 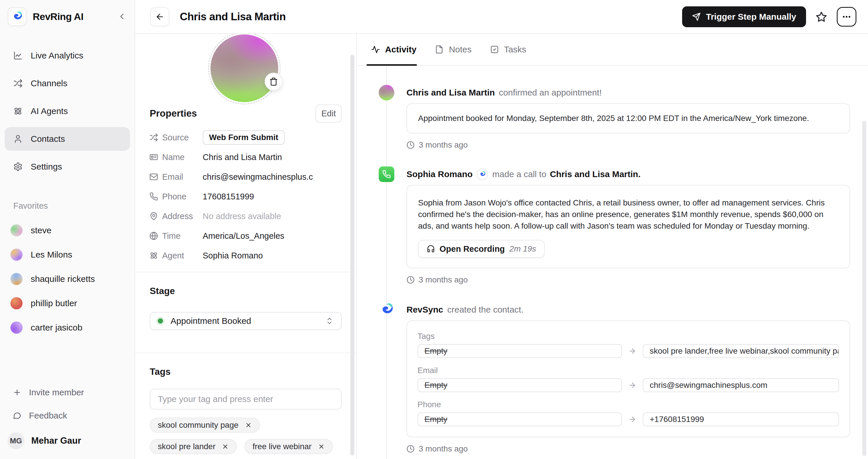 What do you see at coordinates (386, 310) in the screenshot?
I see `revsync-logo-icon` at bounding box center [386, 310].